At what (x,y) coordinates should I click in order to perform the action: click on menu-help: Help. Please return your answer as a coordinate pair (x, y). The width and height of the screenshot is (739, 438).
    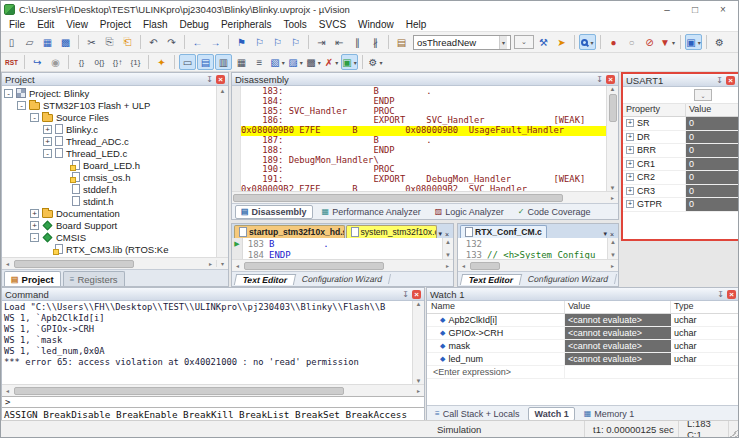
    Looking at the image, I should click on (416, 24).